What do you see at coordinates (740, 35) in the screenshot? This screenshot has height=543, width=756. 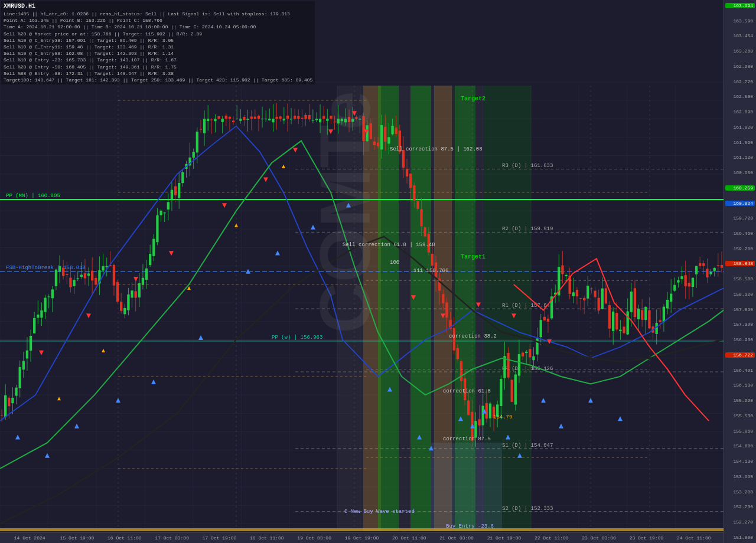 I see `price-scale-label: 163.454` at bounding box center [740, 35].